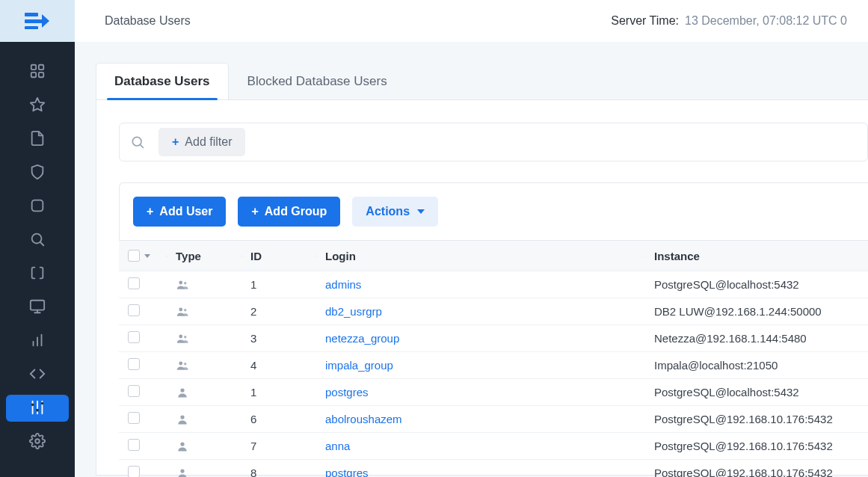 This screenshot has width=868, height=477. What do you see at coordinates (37, 442) in the screenshot?
I see `sidebar-item-gear` at bounding box center [37, 442].